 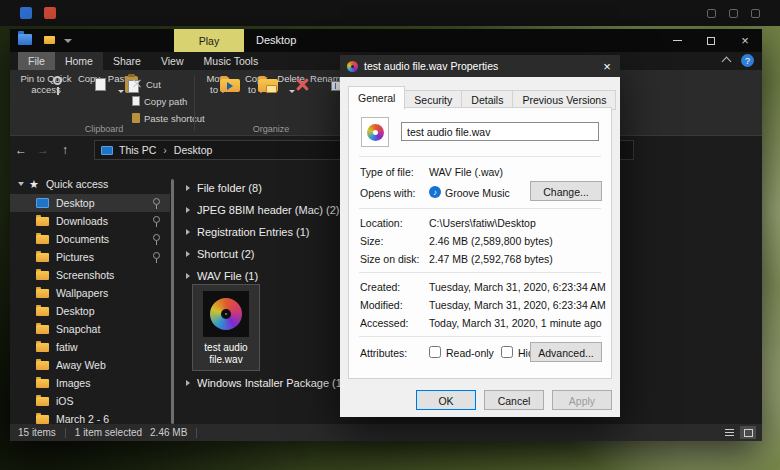 I want to click on sidebar-item-screenshots: Screenshots, so click(x=90, y=275).